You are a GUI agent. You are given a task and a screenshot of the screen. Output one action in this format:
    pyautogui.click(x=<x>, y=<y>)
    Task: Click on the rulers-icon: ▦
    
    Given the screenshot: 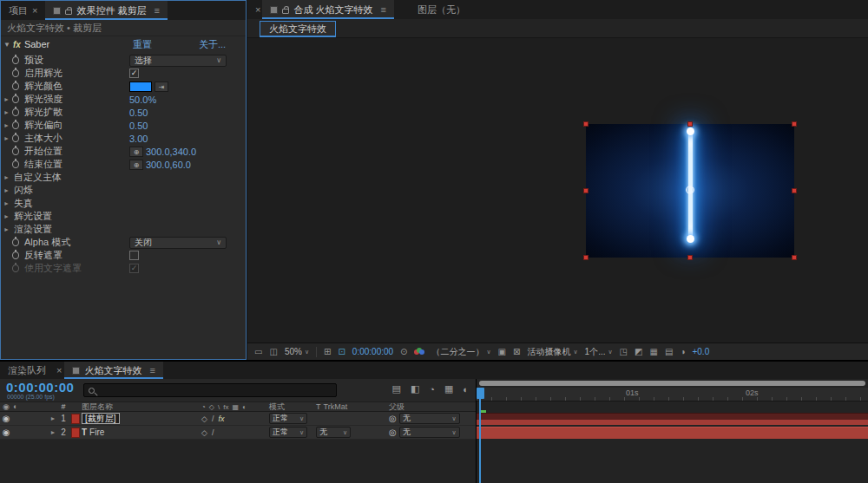 What is the action you would take?
    pyautogui.click(x=654, y=352)
    